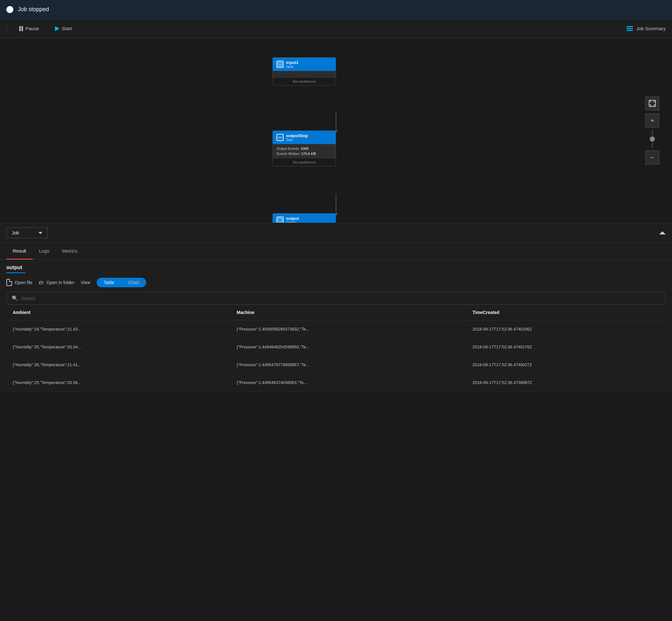  What do you see at coordinates (566, 365) in the screenshot?
I see `cell-time_created: 2018-09-17T17:52:36.4740027Z` at bounding box center [566, 365].